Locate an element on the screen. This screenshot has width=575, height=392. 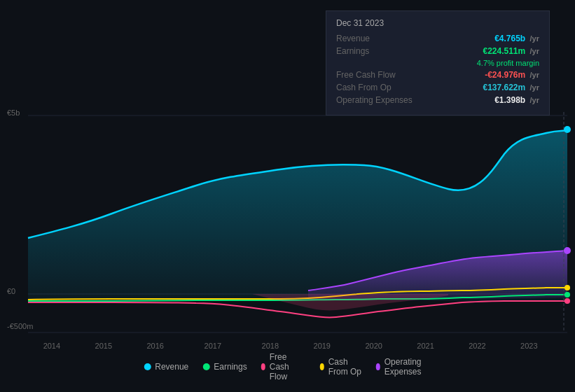
legend-dot-cashfromop is located at coordinates (322, 367).